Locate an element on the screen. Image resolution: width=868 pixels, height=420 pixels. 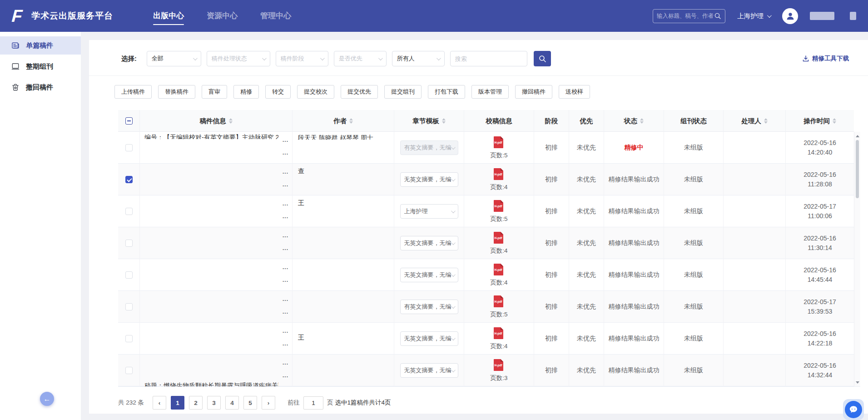
manuscript-info-cell: ...... is located at coordinates (216, 307).